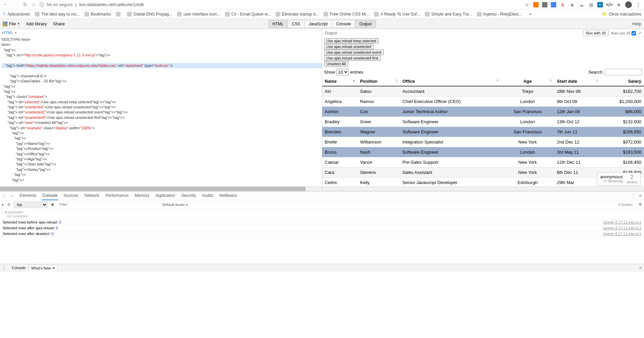  I want to click on table-row: CaesarVancePre-Sales SupportNew York12th…, so click(483, 162).